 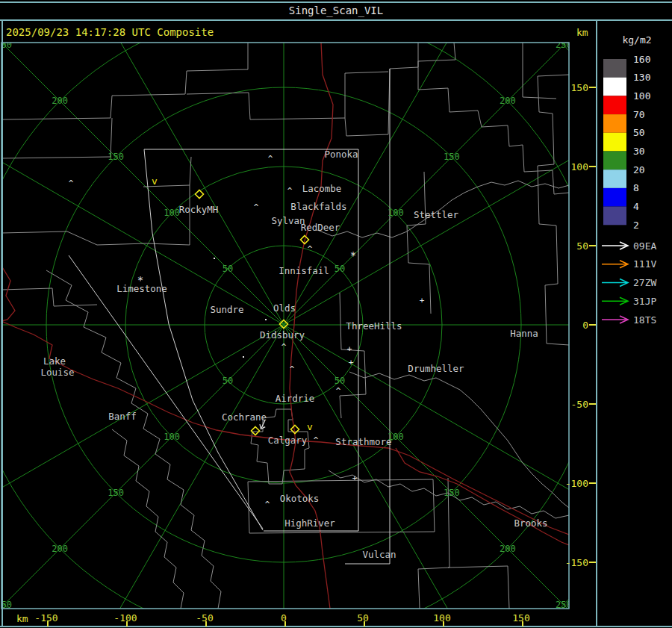 I want to click on city-label: Louise, so click(x=57, y=372).